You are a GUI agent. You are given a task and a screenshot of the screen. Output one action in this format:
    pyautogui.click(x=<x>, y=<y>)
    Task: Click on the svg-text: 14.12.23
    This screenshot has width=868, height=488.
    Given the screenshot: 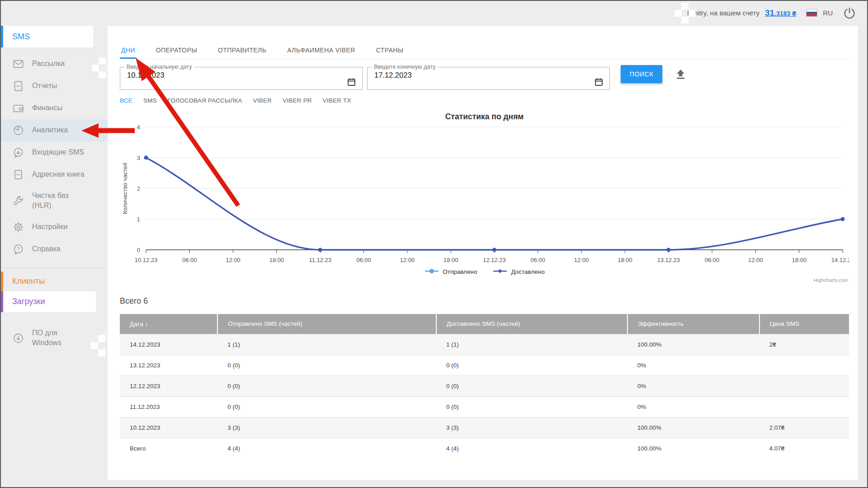 What is the action you would take?
    pyautogui.click(x=840, y=260)
    